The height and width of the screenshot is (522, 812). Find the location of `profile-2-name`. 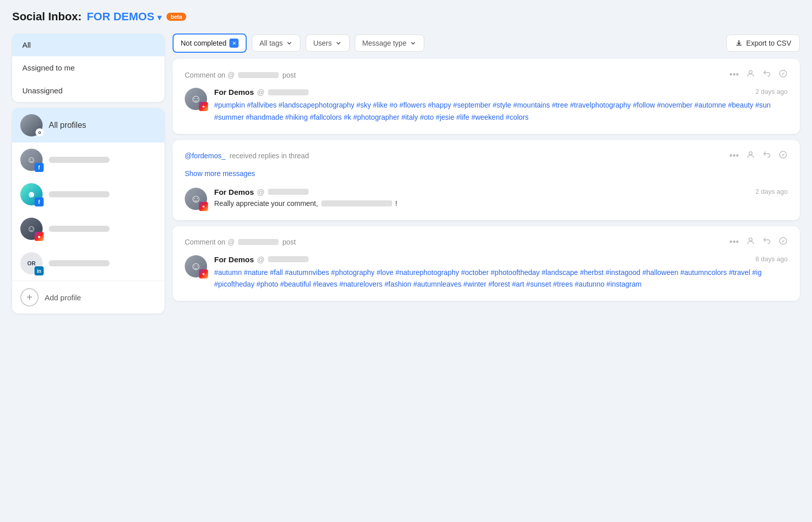

profile-2-name is located at coordinates (79, 194).